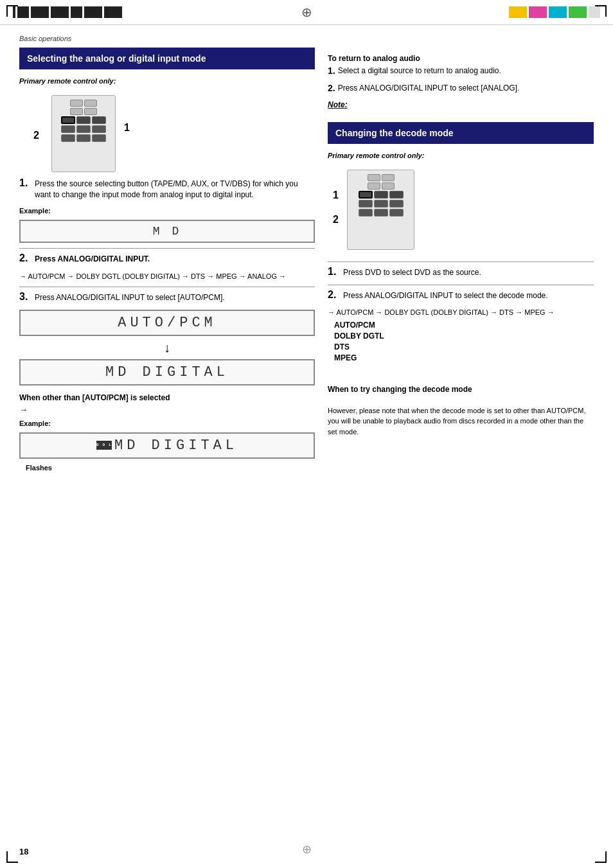  Describe the element at coordinates (104, 445) in the screenshot. I see `dolby-indicator: DOLBY` at that location.